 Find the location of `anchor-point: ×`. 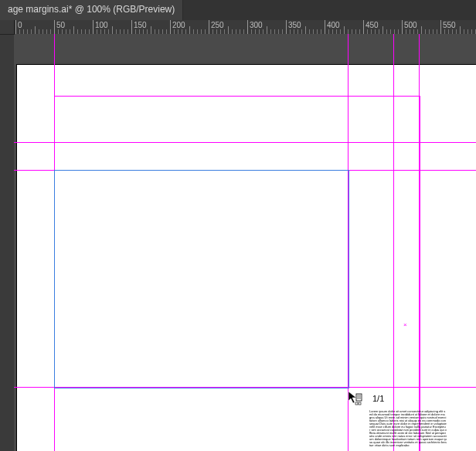

anchor-point: × is located at coordinates (405, 324).